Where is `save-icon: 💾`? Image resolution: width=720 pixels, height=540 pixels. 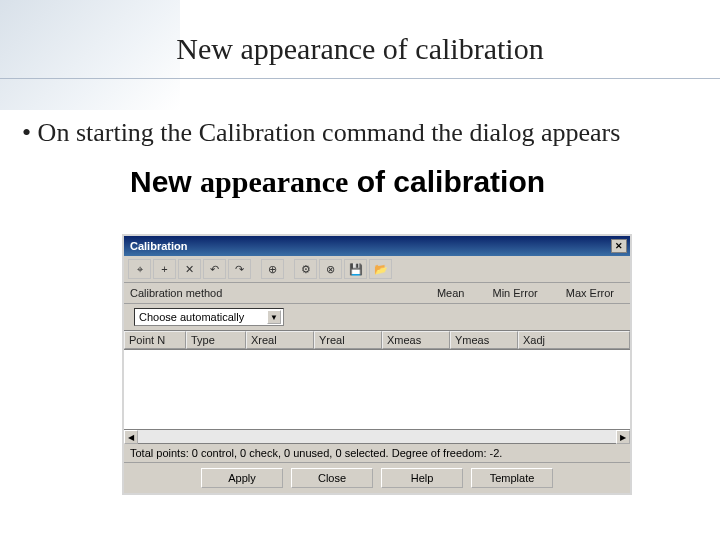
save-icon: 💾 is located at coordinates (356, 269).